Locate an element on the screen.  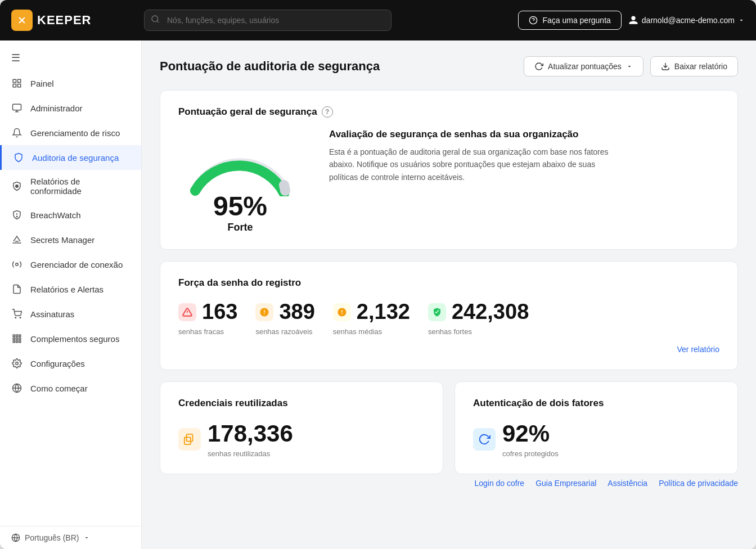
reused-icon is located at coordinates (190, 439).